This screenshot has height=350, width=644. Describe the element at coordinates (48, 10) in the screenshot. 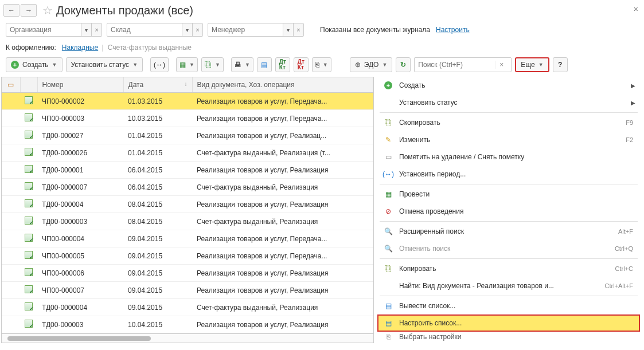

I see `favorite-star-icon: ☆` at that location.